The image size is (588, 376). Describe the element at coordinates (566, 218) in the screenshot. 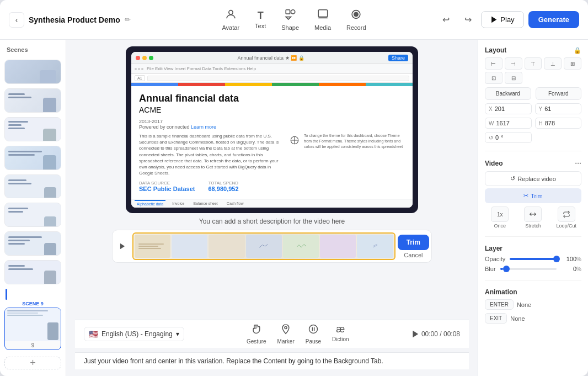

I see `loopcut-option: Loop/Cut` at that location.